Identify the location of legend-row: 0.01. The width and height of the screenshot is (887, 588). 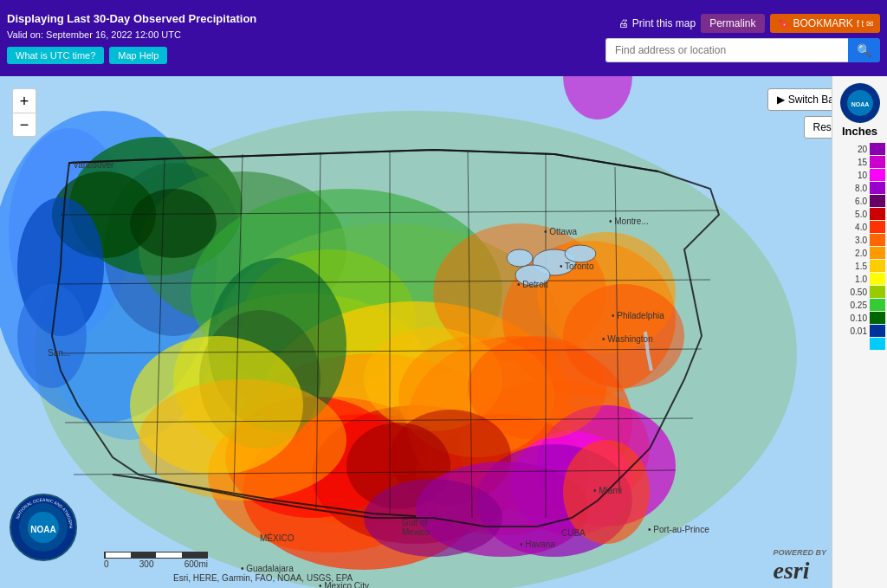
(859, 331).